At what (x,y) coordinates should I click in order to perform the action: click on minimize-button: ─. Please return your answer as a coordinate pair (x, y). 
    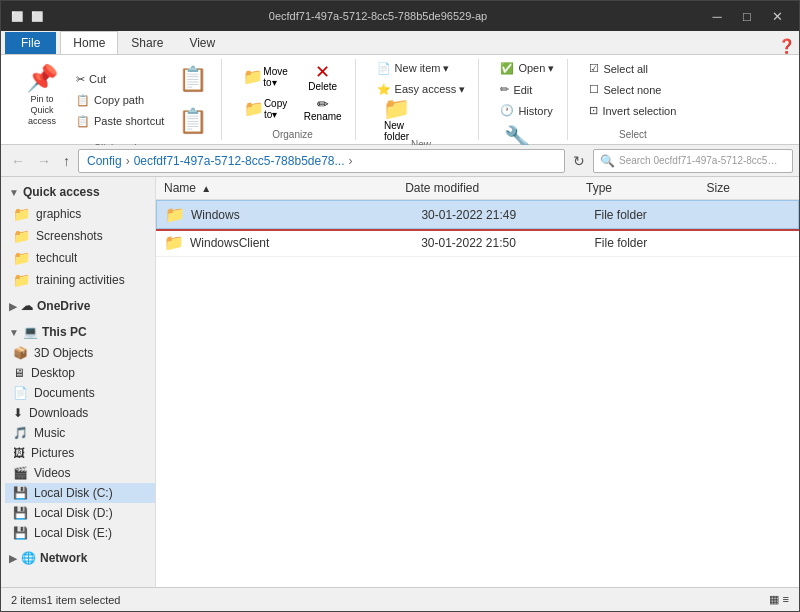
    Looking at the image, I should click on (717, 16).